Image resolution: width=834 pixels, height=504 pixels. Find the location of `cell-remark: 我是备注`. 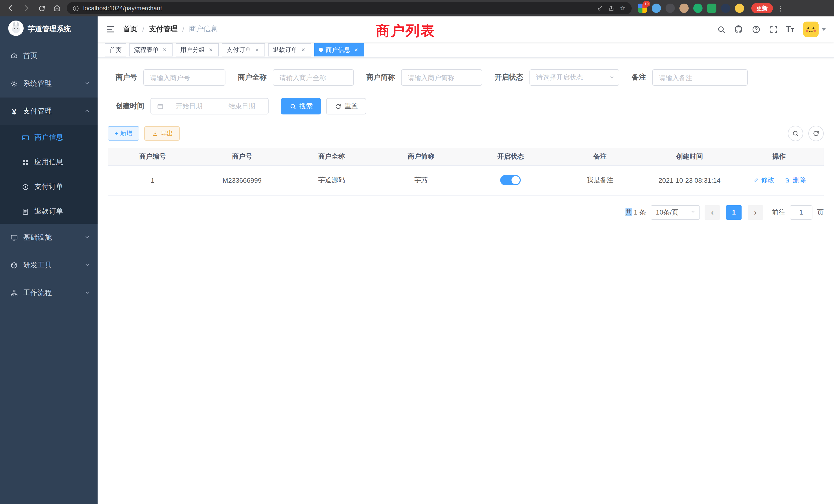

cell-remark: 我是备注 is located at coordinates (600, 180).